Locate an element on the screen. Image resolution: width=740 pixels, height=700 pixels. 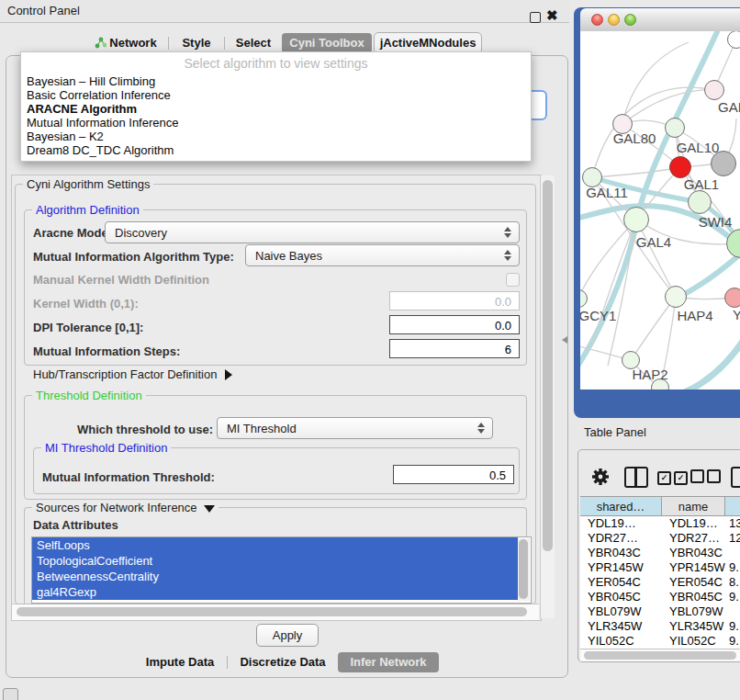
table-cell: YDR27… is located at coordinates (621, 538).